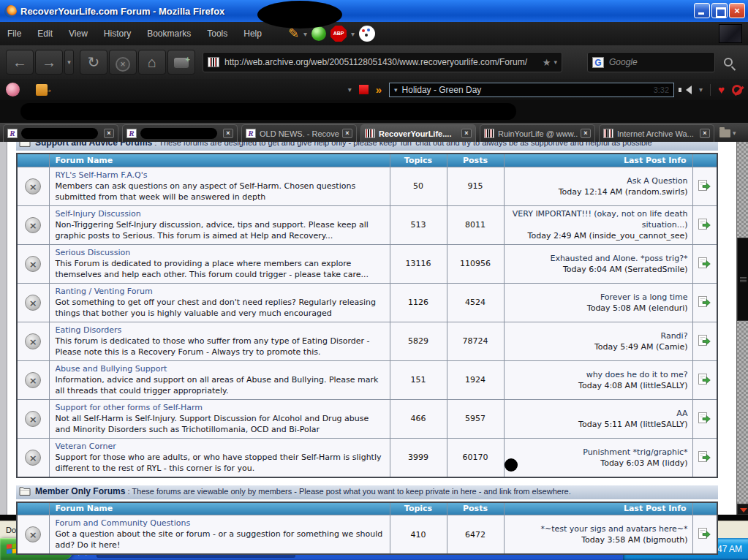 The height and width of the screenshot is (560, 748). I want to click on minimize-button, so click(702, 10).